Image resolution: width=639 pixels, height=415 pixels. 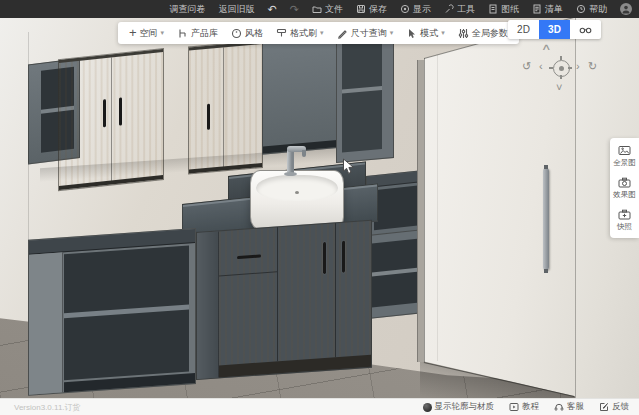 I want to click on toolbar-collapse-chevron: ∧, so click(x=546, y=47).